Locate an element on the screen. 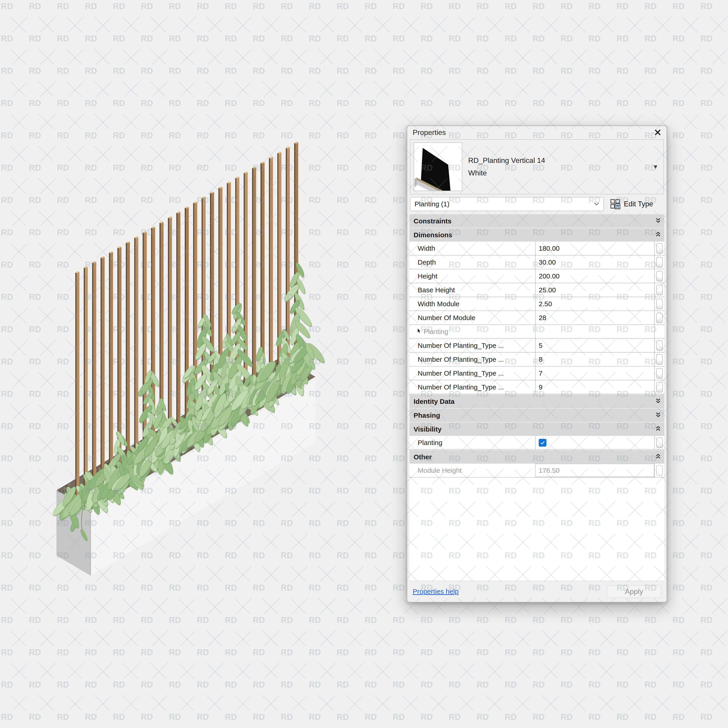 This screenshot has width=728, height=728. property-value: 30.00 is located at coordinates (547, 262).